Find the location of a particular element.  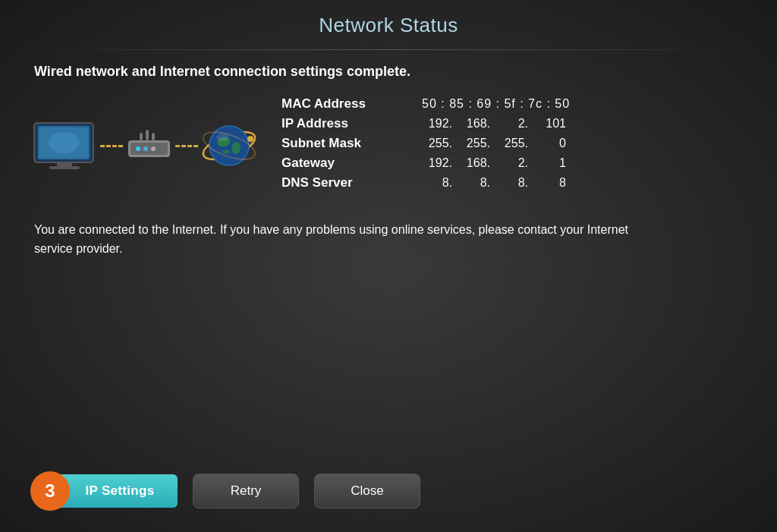

gateway-label: Gateway is located at coordinates (340, 163).